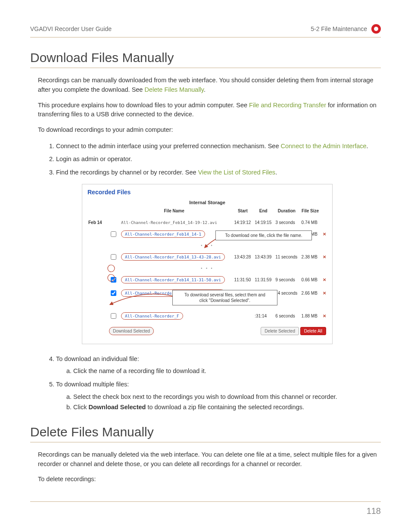 Image resolution: width=411 pixels, height=532 pixels. Describe the element at coordinates (323, 146) in the screenshot. I see `link-connect-admin: Connect to the Admin Interface` at that location.